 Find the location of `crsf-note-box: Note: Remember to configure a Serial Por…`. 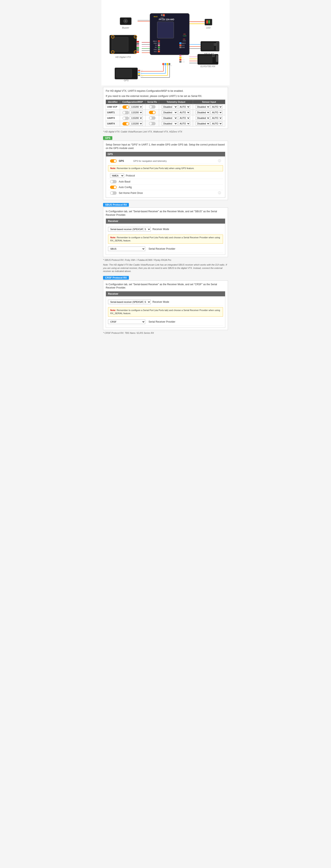

crsf-note-box: Note: Remember to configure a Serial Por… is located at coordinates (165, 312).